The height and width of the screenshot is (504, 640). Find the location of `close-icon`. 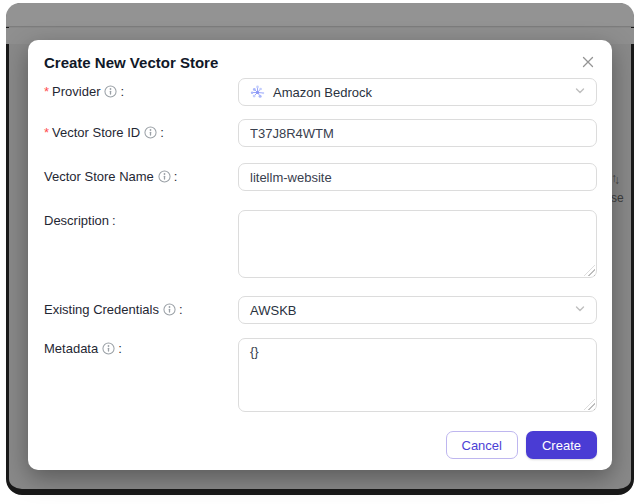

close-icon is located at coordinates (588, 62).